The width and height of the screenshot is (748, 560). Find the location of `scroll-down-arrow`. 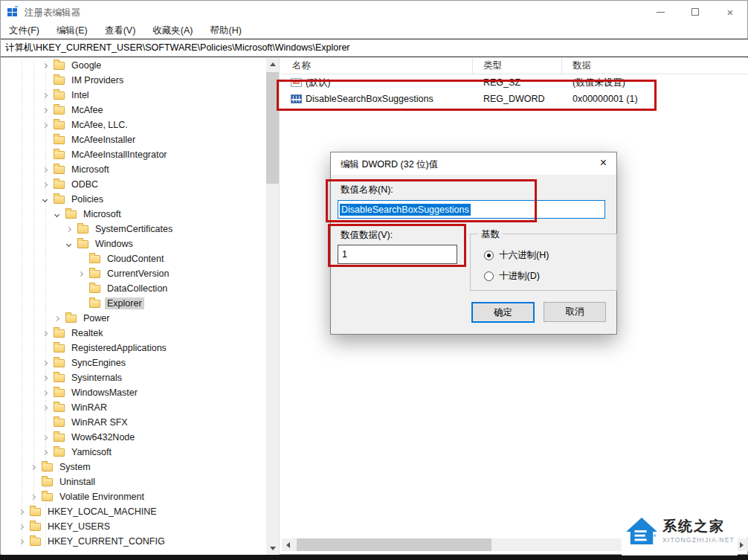

scroll-down-arrow is located at coordinates (272, 549).